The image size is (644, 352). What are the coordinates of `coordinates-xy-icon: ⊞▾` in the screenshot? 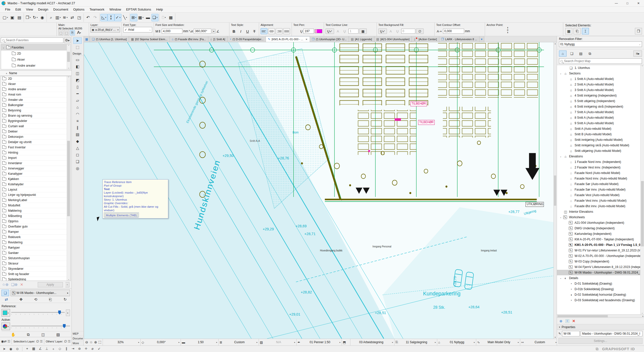 It's located at (134, 18).